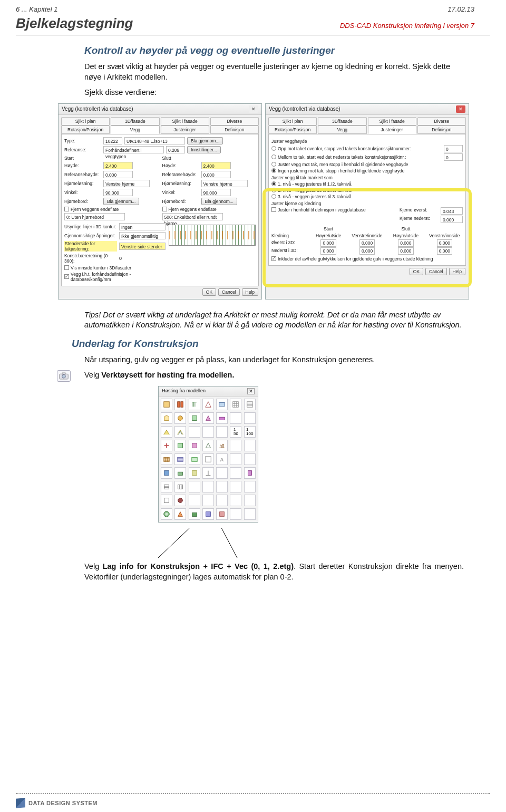 Image resolution: width=506 pixels, height=812 pixels. I want to click on inkl-chk, so click(274, 258).